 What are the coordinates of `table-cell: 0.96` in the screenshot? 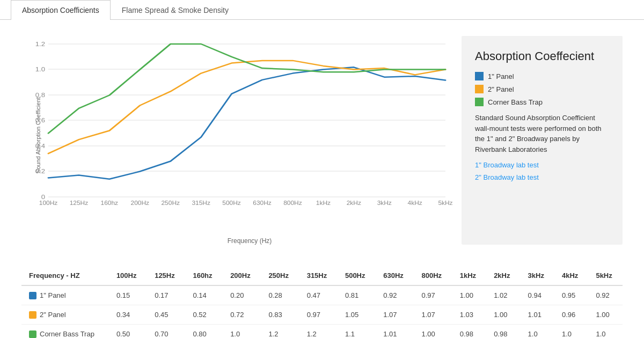 It's located at (571, 315).